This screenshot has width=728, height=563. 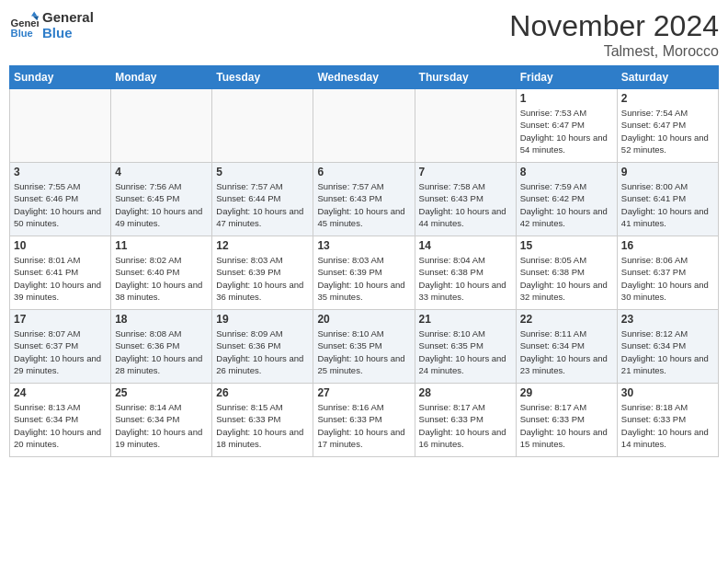 What do you see at coordinates (667, 200) in the screenshot?
I see `day-cell: 9Sunrise: 8:00 AMSunset: 6:41 PMDaylight…` at bounding box center [667, 200].